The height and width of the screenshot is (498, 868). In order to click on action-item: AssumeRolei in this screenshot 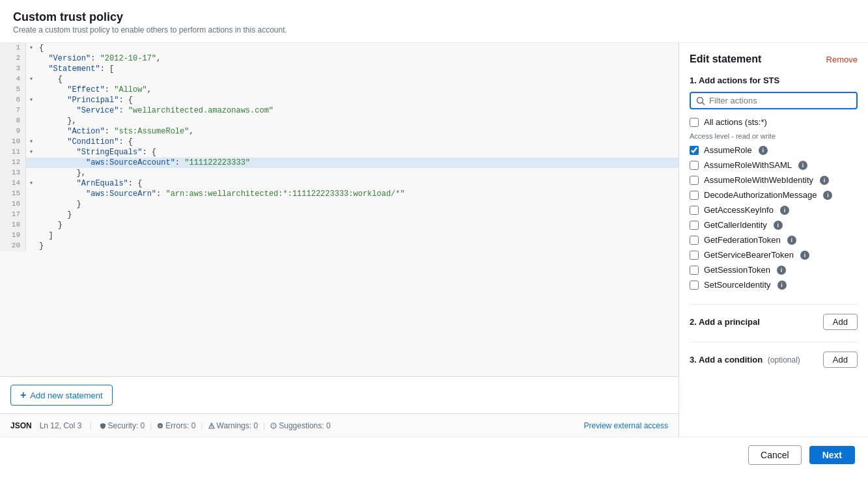, I will do `click(774, 150)`.